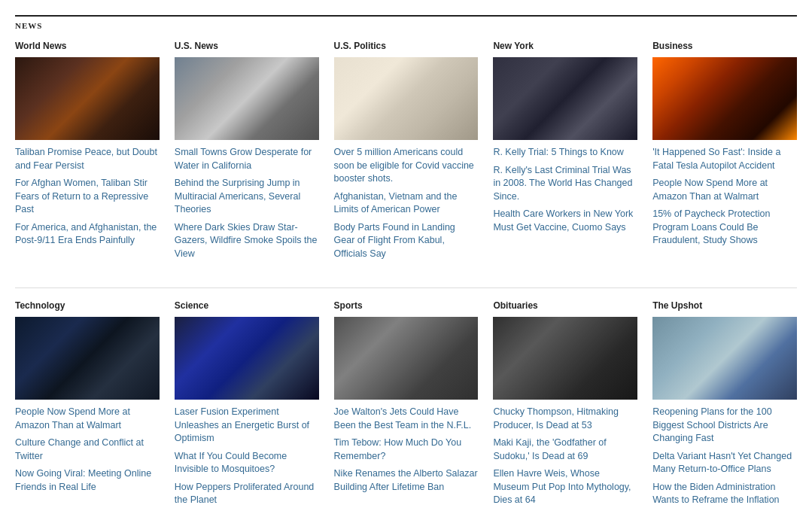 This screenshot has height=508, width=812. What do you see at coordinates (725, 46) in the screenshot?
I see `section-title-business: Business` at bounding box center [725, 46].